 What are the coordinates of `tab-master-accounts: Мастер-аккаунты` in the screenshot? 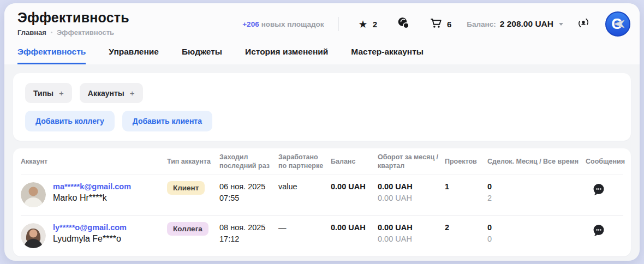 It's located at (387, 56).